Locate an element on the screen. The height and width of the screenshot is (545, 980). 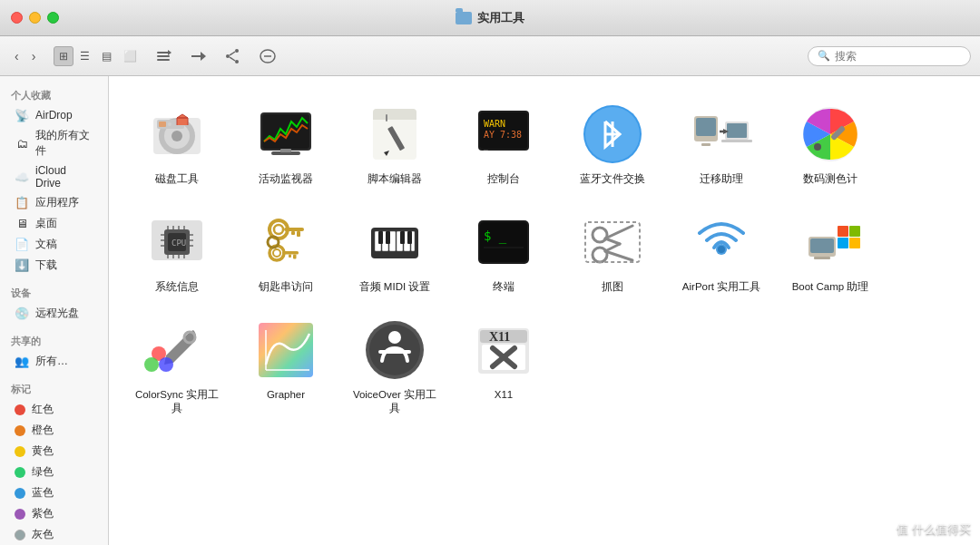
tag-button is located at coordinates (268, 56).